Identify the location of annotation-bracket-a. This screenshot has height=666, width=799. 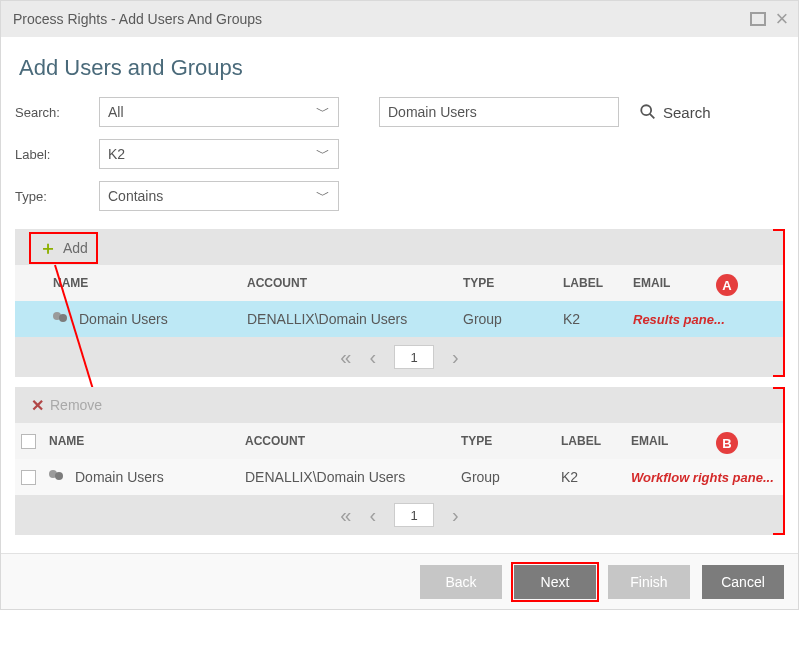
(779, 303).